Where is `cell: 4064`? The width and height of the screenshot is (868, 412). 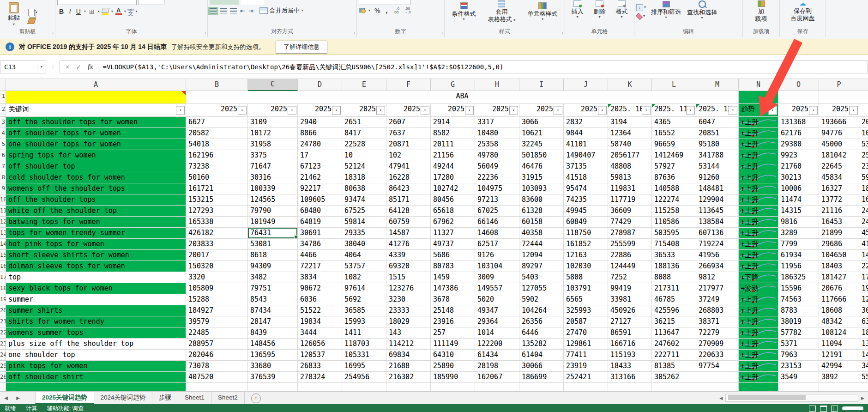 cell: 4064 is located at coordinates (364, 255).